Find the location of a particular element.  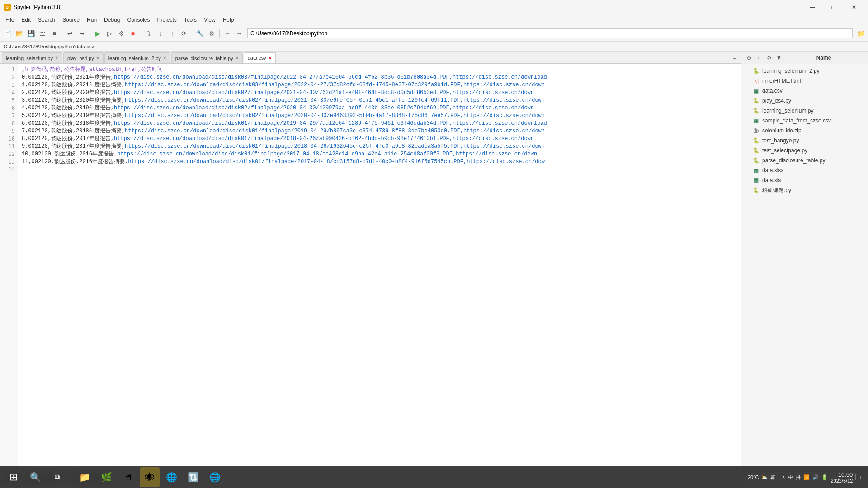

editor-tabs: learning_selenium.py ✕ play_bs4.py ✕ lea… is located at coordinates (371, 58).